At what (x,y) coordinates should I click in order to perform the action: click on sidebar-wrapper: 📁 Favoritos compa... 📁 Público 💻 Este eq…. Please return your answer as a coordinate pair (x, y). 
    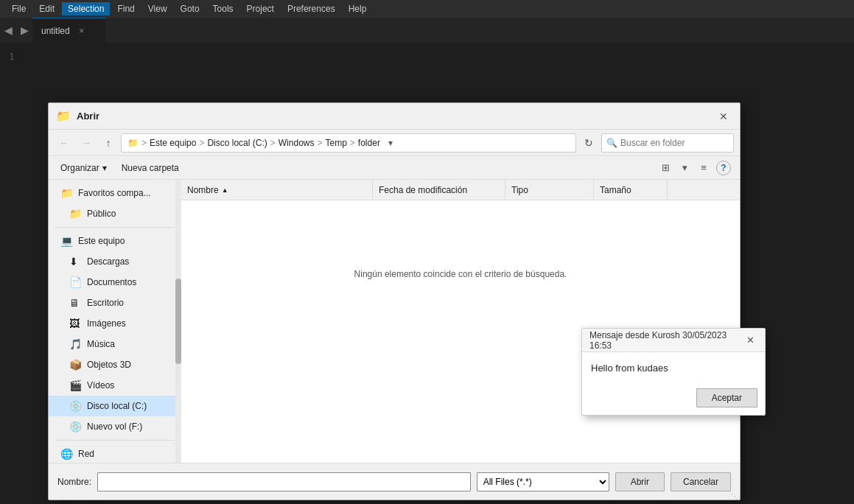
    Looking at the image, I should click on (115, 321).